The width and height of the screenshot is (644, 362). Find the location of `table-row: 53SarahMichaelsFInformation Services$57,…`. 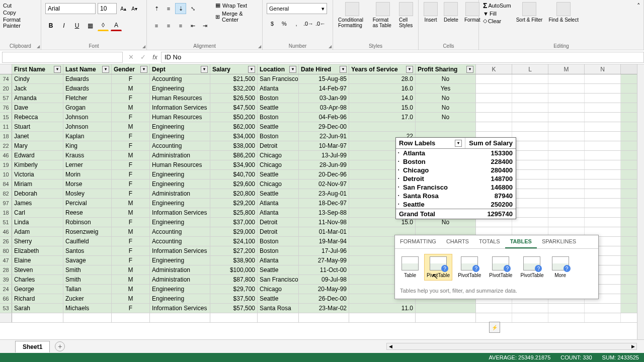

table-row: 53SarahMichaelsFInformation Services$57,… is located at coordinates (318, 309).